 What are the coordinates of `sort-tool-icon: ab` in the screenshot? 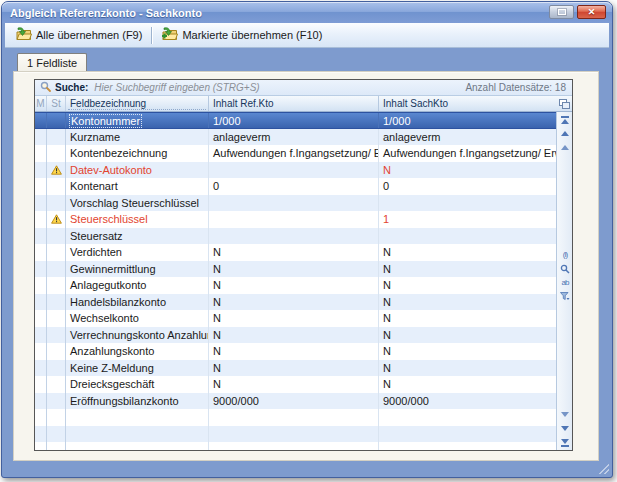 It's located at (565, 282).